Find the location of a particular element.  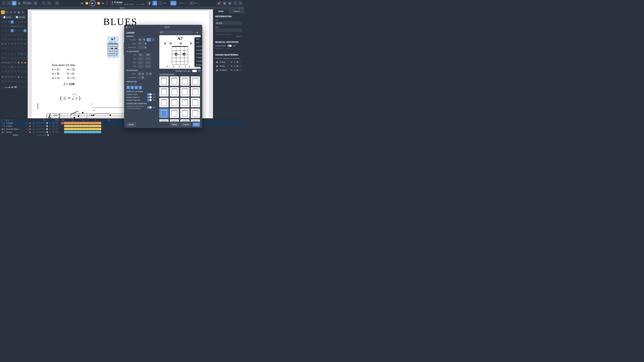

thirteenth-minus-button: /13- is located at coordinates (141, 66).